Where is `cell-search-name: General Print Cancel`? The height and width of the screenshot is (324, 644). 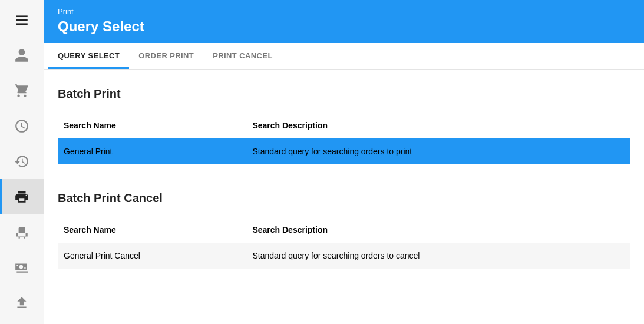 cell-search-name: General Print Cancel is located at coordinates (152, 256).